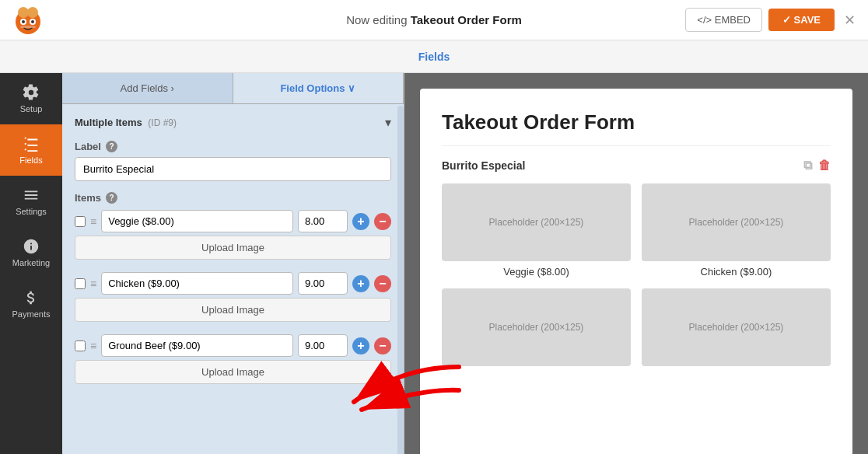 The image size is (868, 454). I want to click on label-text: Label, so click(88, 146).